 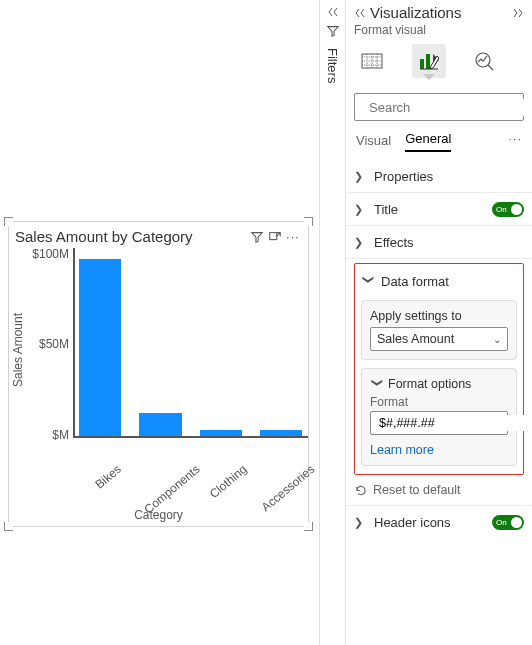 What do you see at coordinates (308, 222) in the screenshot?
I see `resize-handle-tr` at bounding box center [308, 222].